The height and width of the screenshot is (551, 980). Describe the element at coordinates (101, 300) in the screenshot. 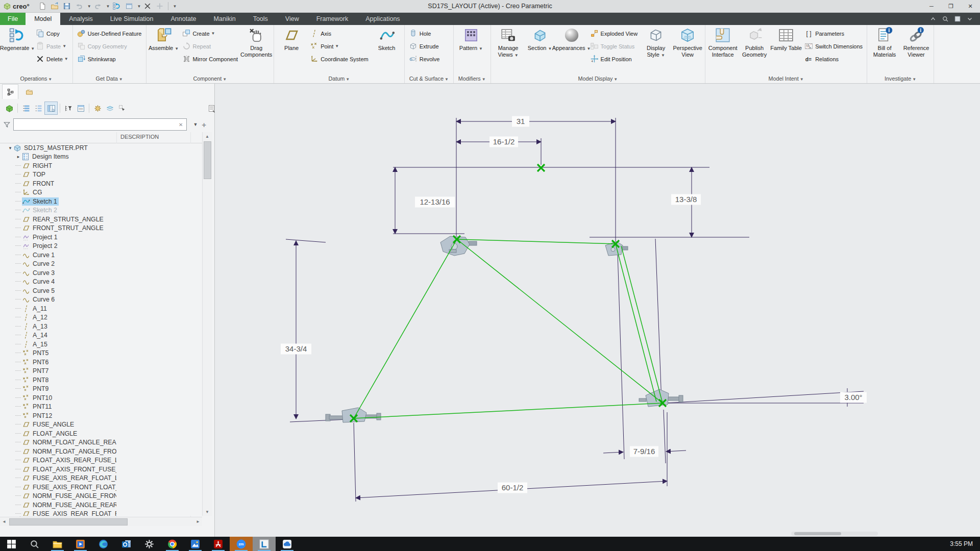

I see `tree-row-curve-6: Curve 6` at that location.